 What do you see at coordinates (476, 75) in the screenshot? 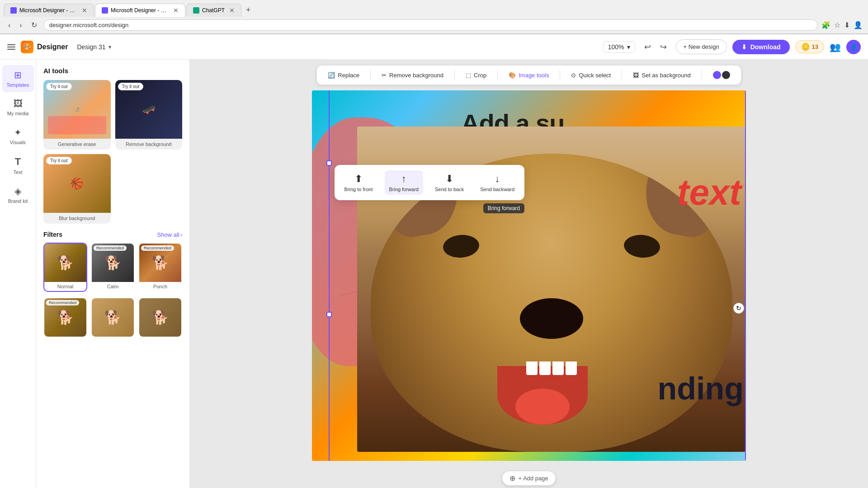
I see `crop-button: ⬚ Crop` at bounding box center [476, 75].